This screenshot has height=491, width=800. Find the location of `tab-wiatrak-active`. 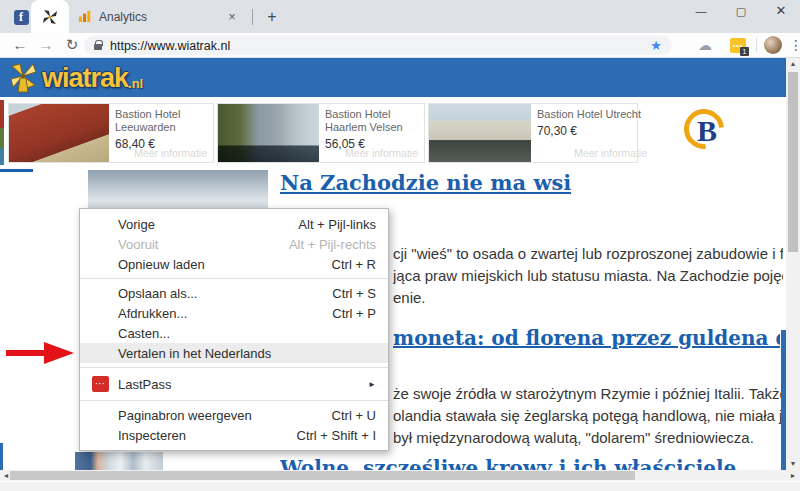

tab-wiatrak-active is located at coordinates (50, 16).